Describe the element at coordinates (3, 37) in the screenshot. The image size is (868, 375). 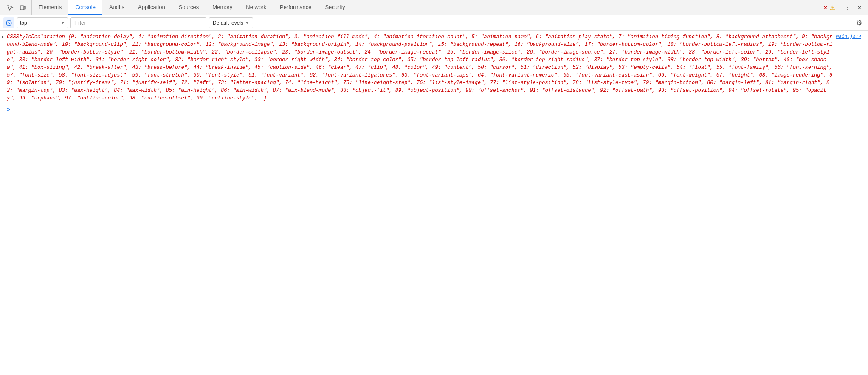
I see `expand-arrow-icon: ►` at that location.